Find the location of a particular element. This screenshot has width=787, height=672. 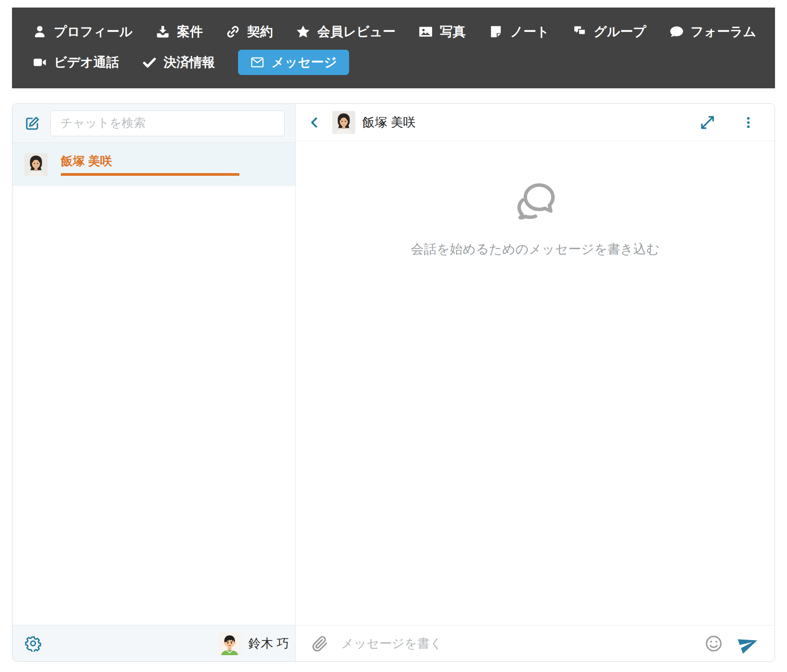

link-icon is located at coordinates (233, 32).